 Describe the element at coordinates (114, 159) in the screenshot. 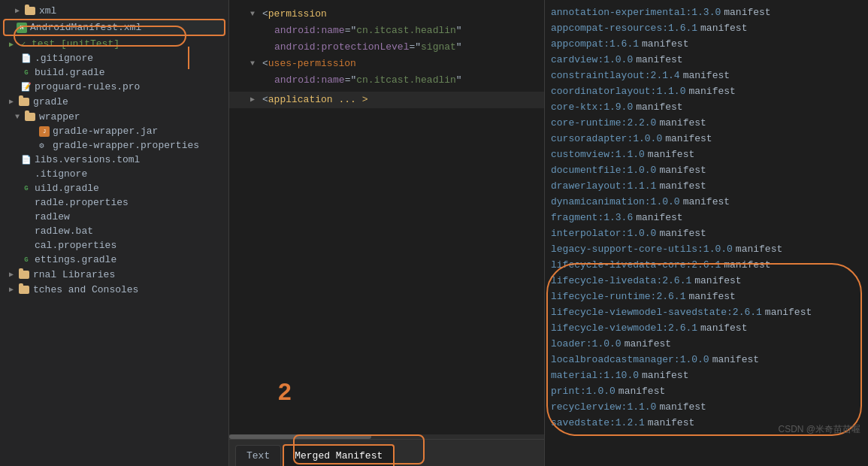

I see `sidebar-item-libs-versions: 📄 libs.versions.toml` at that location.